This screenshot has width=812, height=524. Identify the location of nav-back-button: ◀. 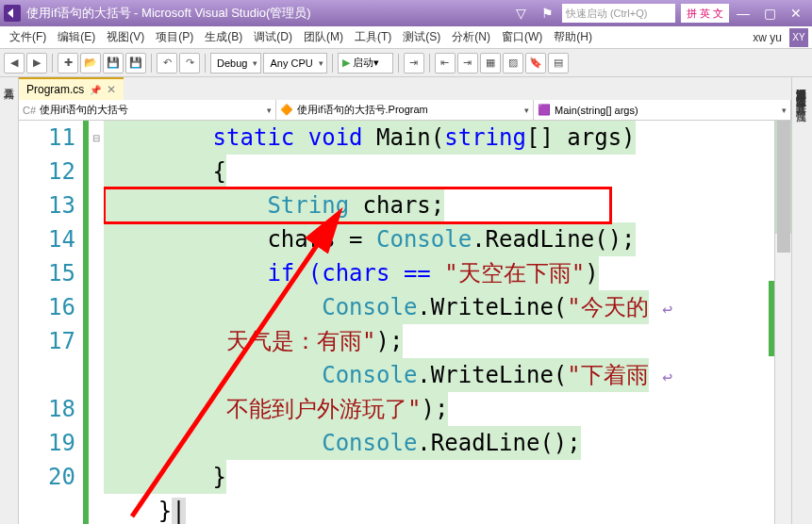
(14, 63).